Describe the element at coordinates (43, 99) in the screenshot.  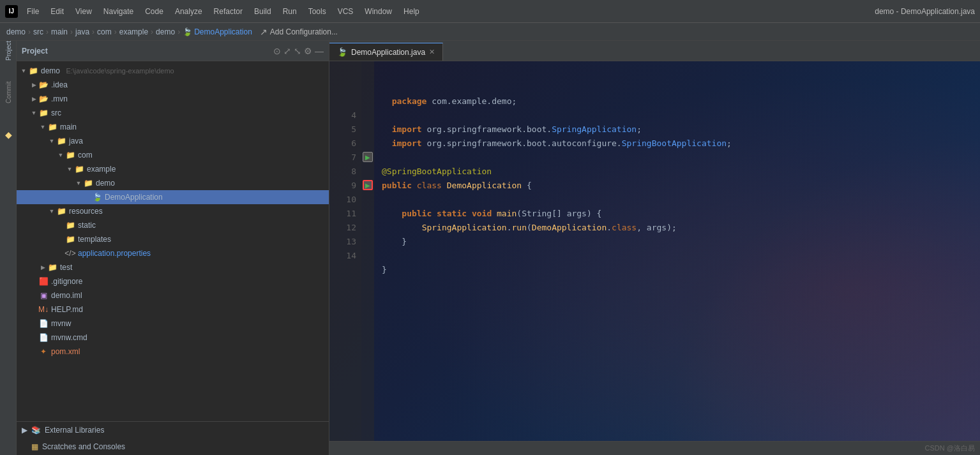
I see `folder-icon-mvn: 📂` at that location.